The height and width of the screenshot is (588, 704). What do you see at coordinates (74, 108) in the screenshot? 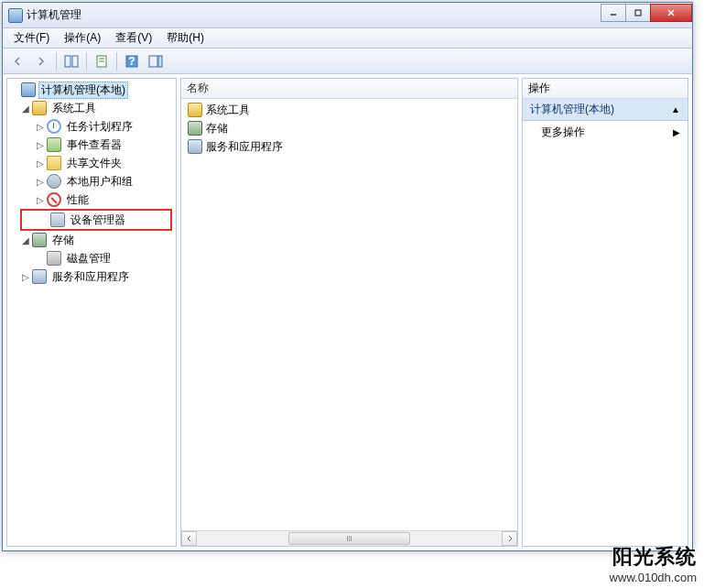
I see `tree-label: 系统工具` at bounding box center [74, 108].